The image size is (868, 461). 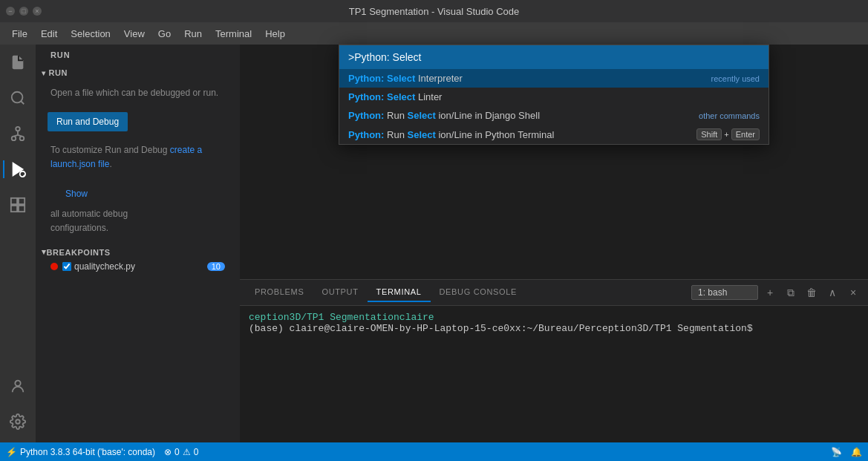 What do you see at coordinates (857, 452) in the screenshot?
I see `status-bell-icon: 🔔` at bounding box center [857, 452].